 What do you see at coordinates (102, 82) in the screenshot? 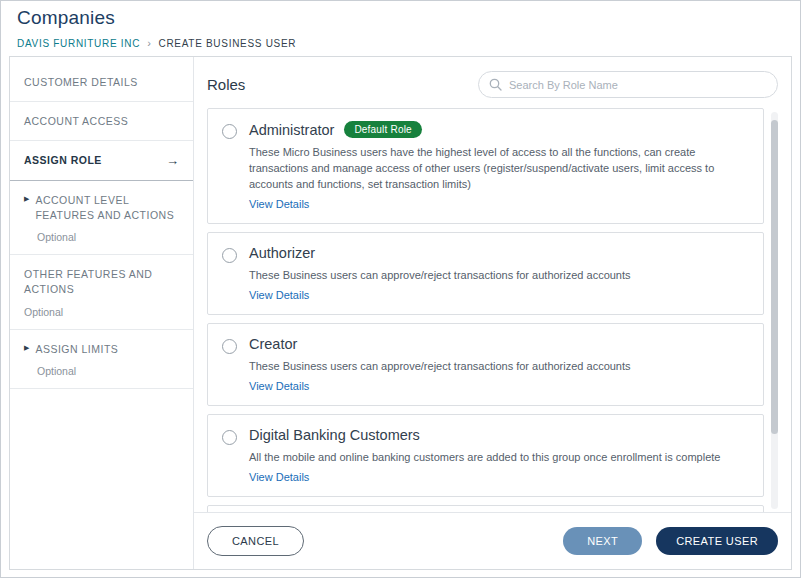
I see `sidebar-item-customer-details: CUSTOMER DETAILS` at bounding box center [102, 82].